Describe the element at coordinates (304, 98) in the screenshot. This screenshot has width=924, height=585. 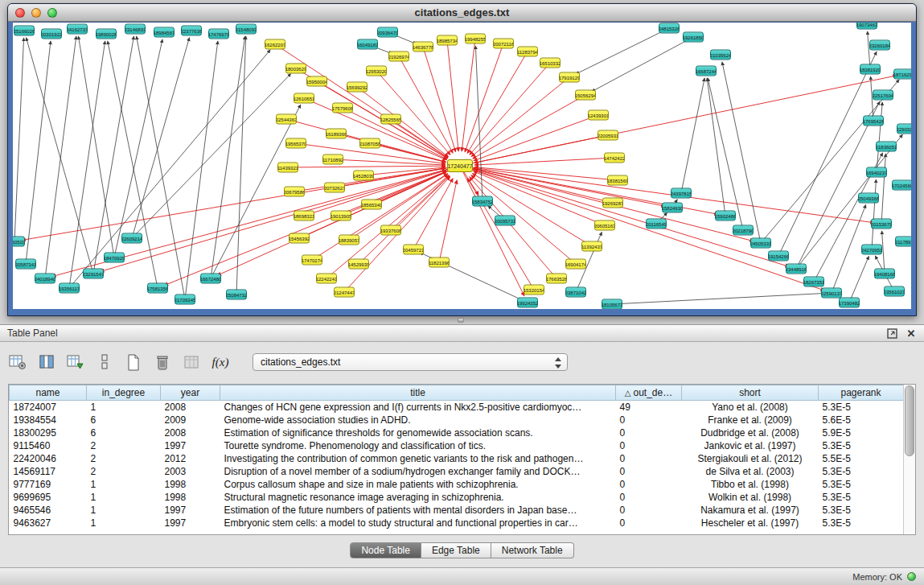
I see `graph-node: 12610651` at that location.